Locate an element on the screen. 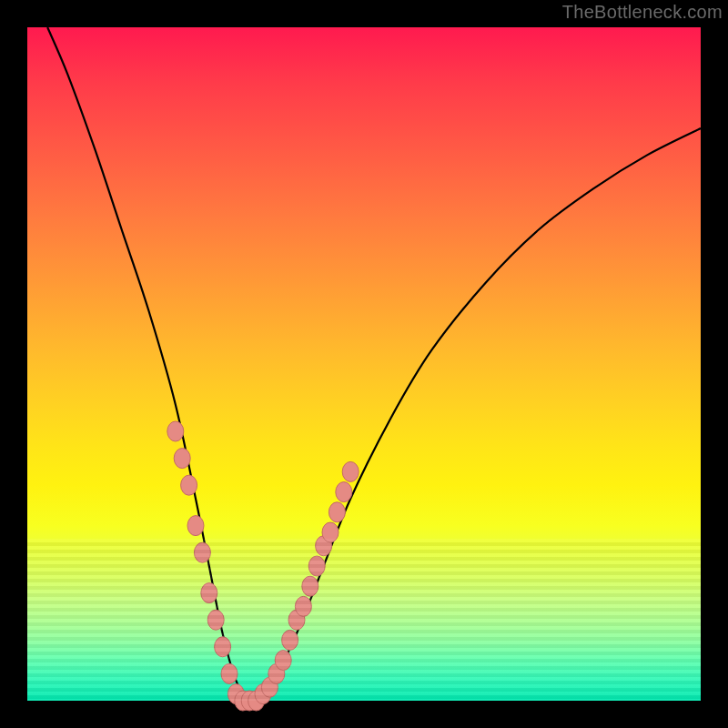 This screenshot has width=728, height=728. watermark-text: TheBottleneck.com is located at coordinates (642, 13).